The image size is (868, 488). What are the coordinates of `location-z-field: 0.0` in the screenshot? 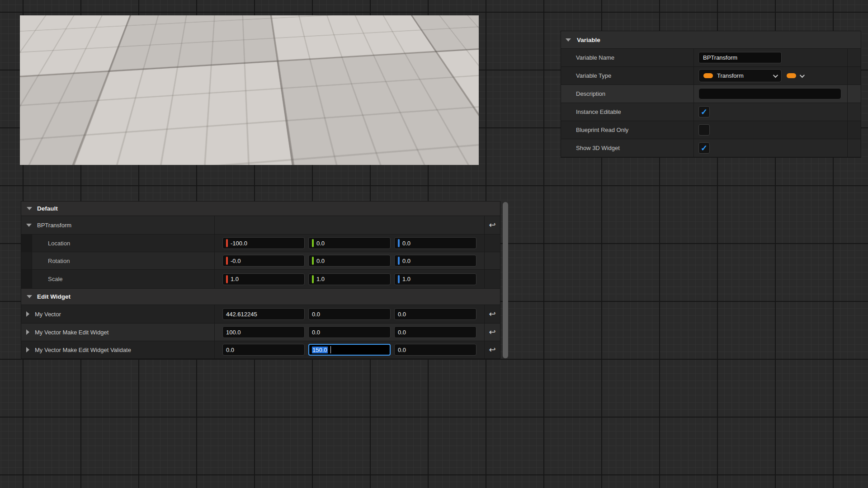 It's located at (435, 243).